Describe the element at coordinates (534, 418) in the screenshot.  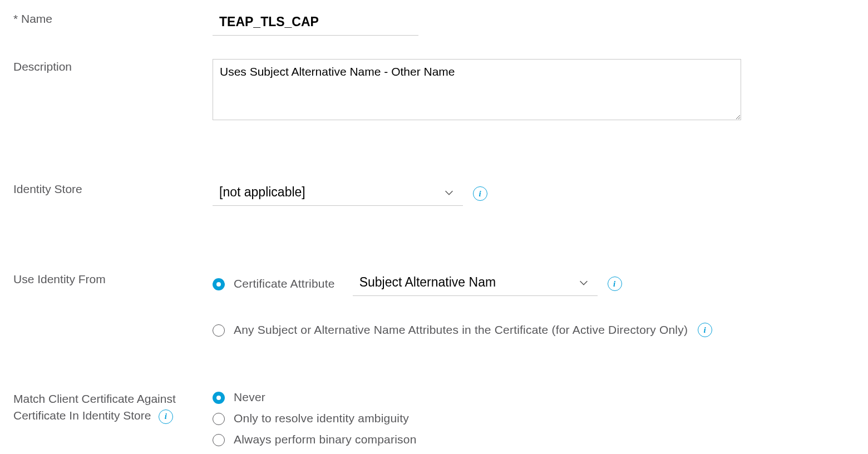
I see `radio-row-ambiguity: Only to resolve identity ambiguity` at that location.